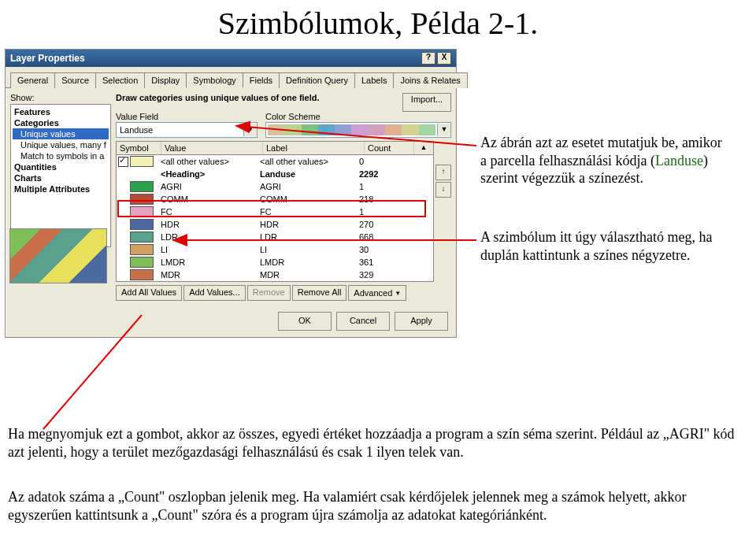 The height and width of the screenshot is (537, 756). What do you see at coordinates (209, 275) in the screenshot?
I see `cell-value: MDR` at bounding box center [209, 275].